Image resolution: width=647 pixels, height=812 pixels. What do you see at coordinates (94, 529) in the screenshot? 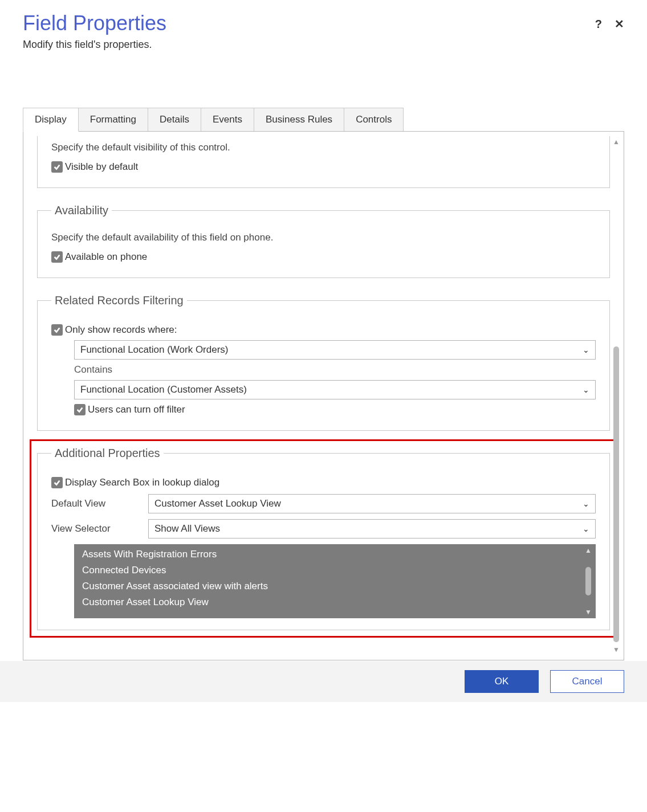
I see `view-selector-label: View Selector` at bounding box center [94, 529].